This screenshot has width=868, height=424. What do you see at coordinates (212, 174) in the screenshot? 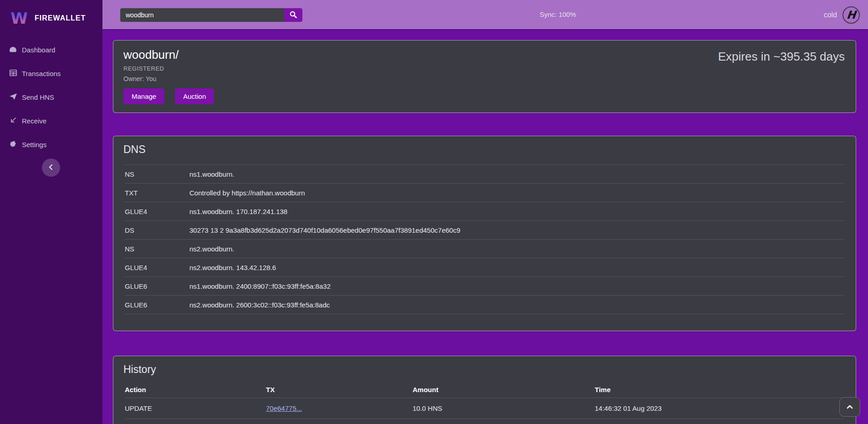
I see `dns-record-value: ns1.woodburn.` at bounding box center [212, 174].